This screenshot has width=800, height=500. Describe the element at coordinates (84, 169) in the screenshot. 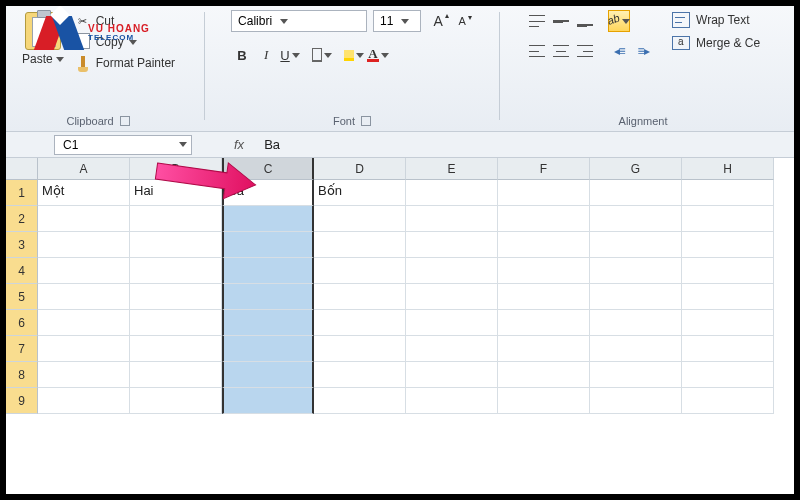

I see `col-header-a: A` at that location.